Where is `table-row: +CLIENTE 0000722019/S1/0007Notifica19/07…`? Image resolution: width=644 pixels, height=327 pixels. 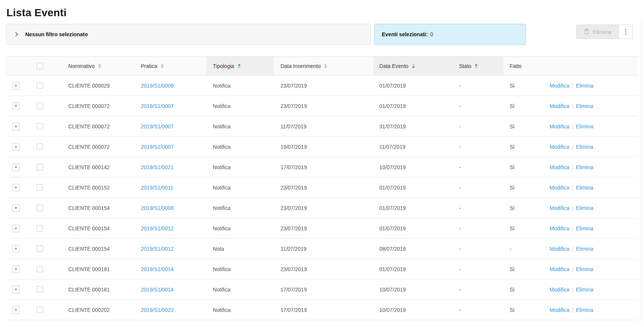
table-row: +CLIENTE 0000722019/S1/0007Notifica19/07… is located at coordinates (322, 147).